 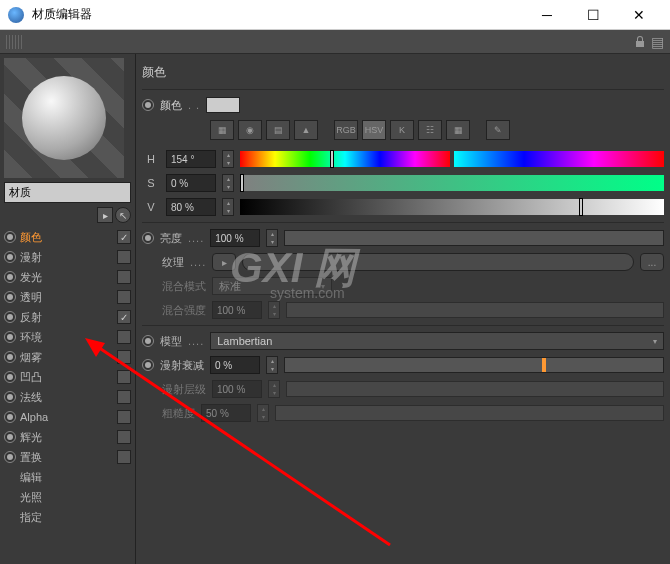 I want to click on brightness-slider, so click(x=474, y=238).